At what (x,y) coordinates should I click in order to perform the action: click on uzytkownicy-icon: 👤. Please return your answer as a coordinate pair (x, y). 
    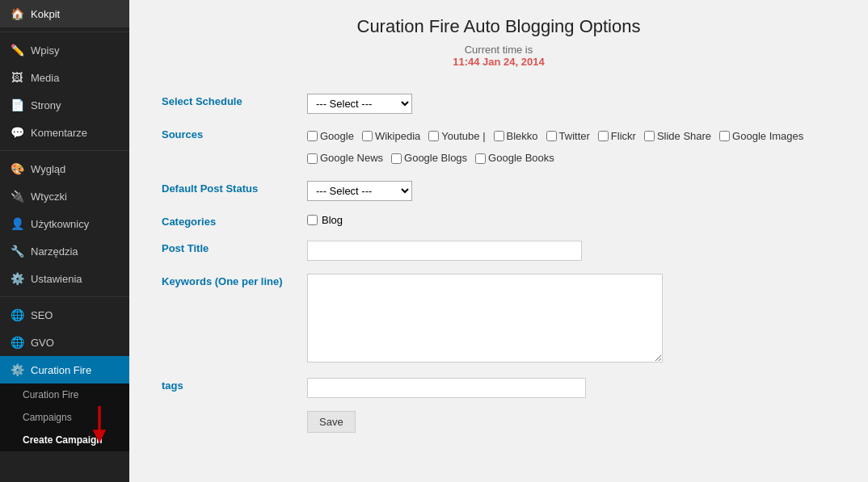
    Looking at the image, I should click on (17, 224).